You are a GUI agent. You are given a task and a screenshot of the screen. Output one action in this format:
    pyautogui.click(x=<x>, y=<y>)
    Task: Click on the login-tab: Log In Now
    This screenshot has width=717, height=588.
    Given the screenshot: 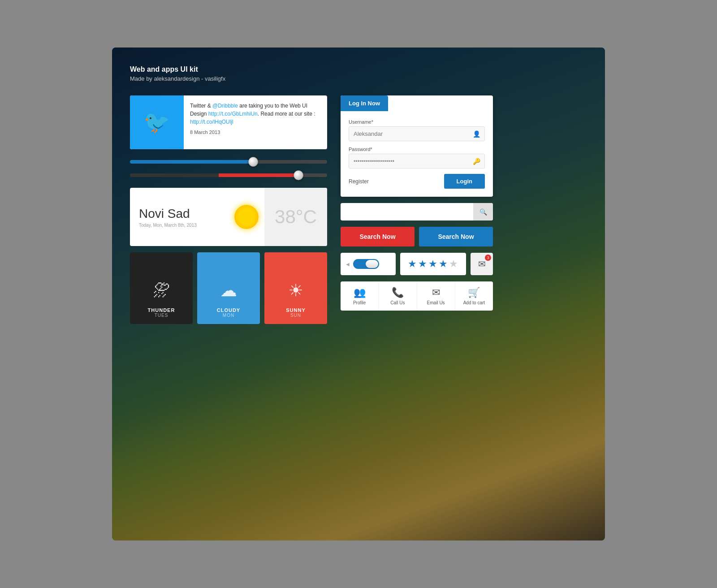 What is the action you would take?
    pyautogui.click(x=364, y=103)
    